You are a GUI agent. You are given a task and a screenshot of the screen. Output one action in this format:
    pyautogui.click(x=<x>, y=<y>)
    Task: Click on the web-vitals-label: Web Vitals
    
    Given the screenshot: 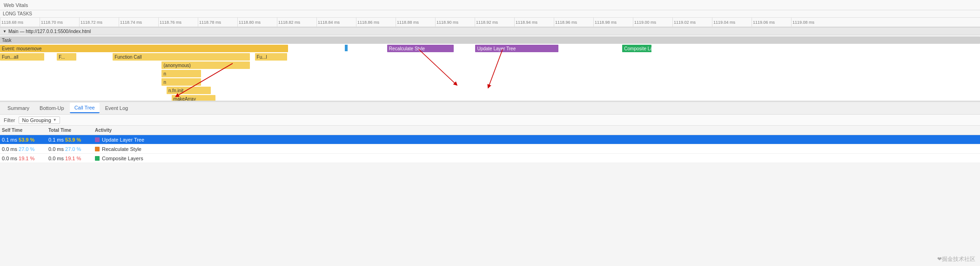 What is the action you would take?
    pyautogui.click(x=16, y=5)
    